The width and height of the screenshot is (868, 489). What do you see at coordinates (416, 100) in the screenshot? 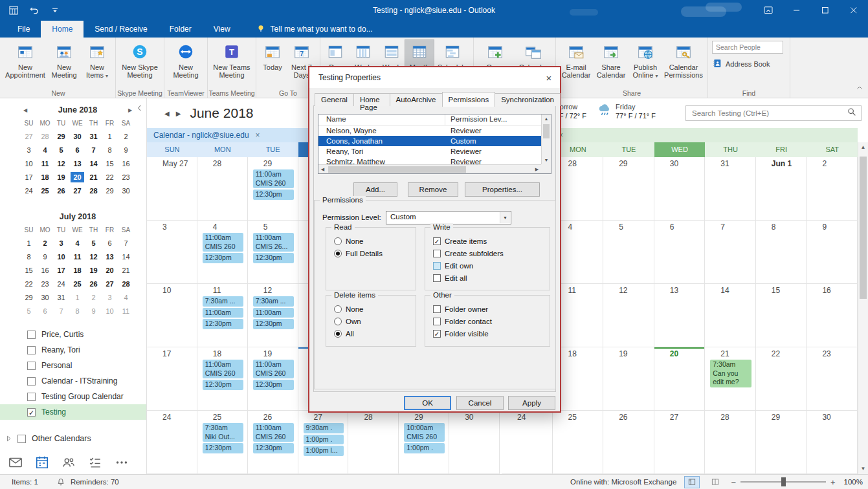
I see `dialog-tab-autoarchive: AutoArchive` at bounding box center [416, 100].